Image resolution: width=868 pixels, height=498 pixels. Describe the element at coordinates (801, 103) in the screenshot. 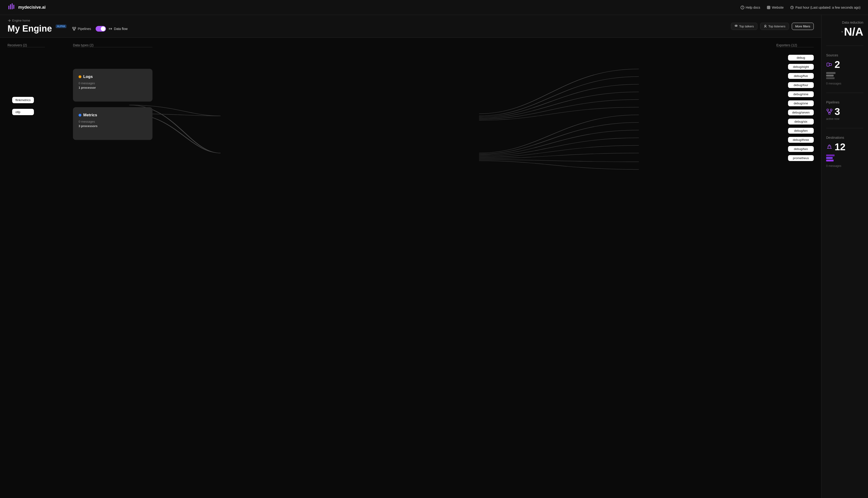

I see `exporter-debug-one: debug/one` at that location.